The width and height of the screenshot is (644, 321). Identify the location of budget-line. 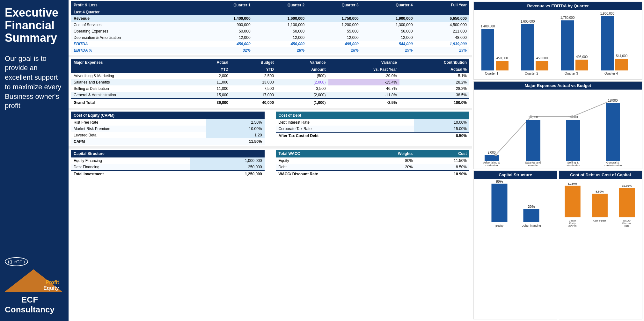
(554, 128).